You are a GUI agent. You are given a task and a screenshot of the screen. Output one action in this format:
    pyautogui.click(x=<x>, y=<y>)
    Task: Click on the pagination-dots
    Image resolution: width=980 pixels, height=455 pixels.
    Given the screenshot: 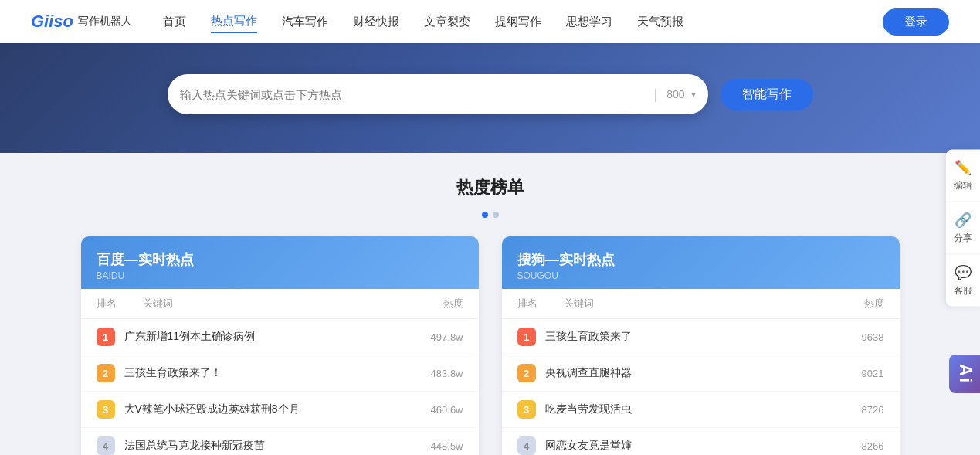 What is the action you would take?
    pyautogui.click(x=490, y=215)
    